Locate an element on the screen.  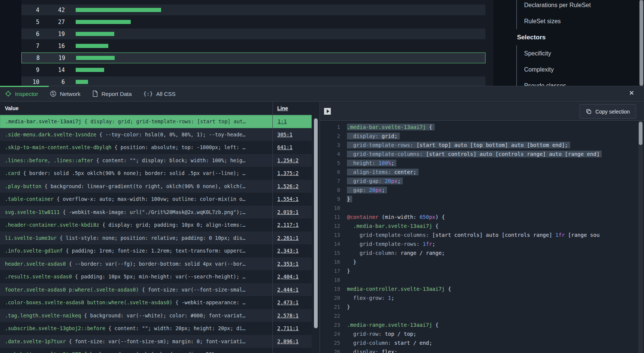
sidebar-item-pseudo-classes: Pseudo classes is located at coordinates (580, 82).